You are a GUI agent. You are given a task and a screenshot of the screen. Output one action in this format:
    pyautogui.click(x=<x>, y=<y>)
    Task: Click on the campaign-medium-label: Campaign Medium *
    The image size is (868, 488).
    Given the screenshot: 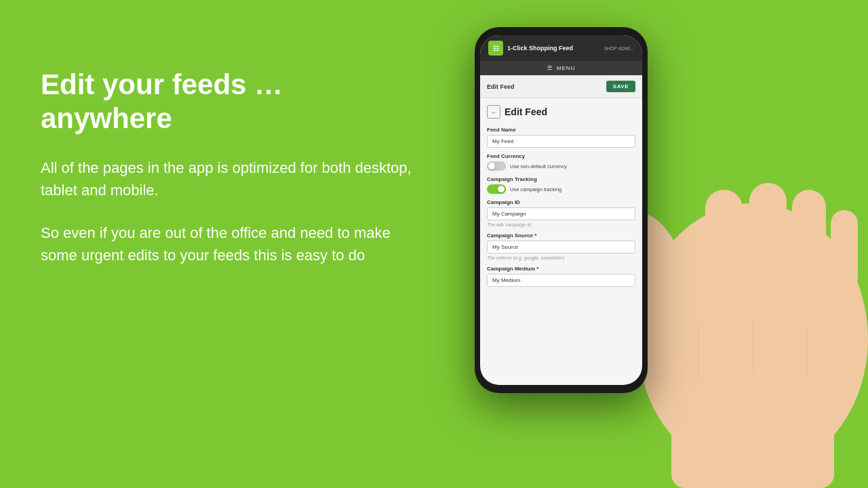 What is the action you would take?
    pyautogui.click(x=561, y=268)
    